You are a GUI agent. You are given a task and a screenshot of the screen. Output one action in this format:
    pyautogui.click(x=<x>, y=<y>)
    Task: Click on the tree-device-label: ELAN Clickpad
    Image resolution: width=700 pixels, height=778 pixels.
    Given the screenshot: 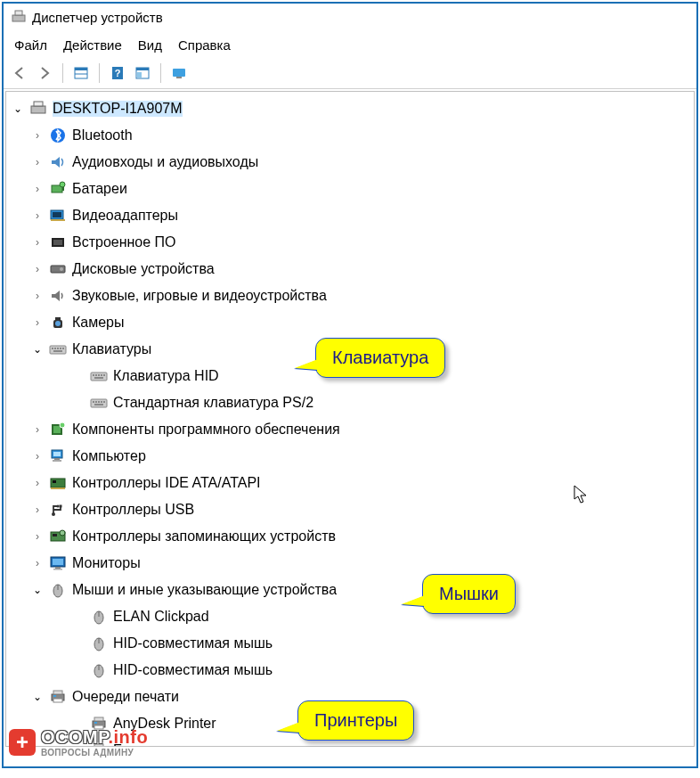 What is the action you would take?
    pyautogui.click(x=161, y=617)
    